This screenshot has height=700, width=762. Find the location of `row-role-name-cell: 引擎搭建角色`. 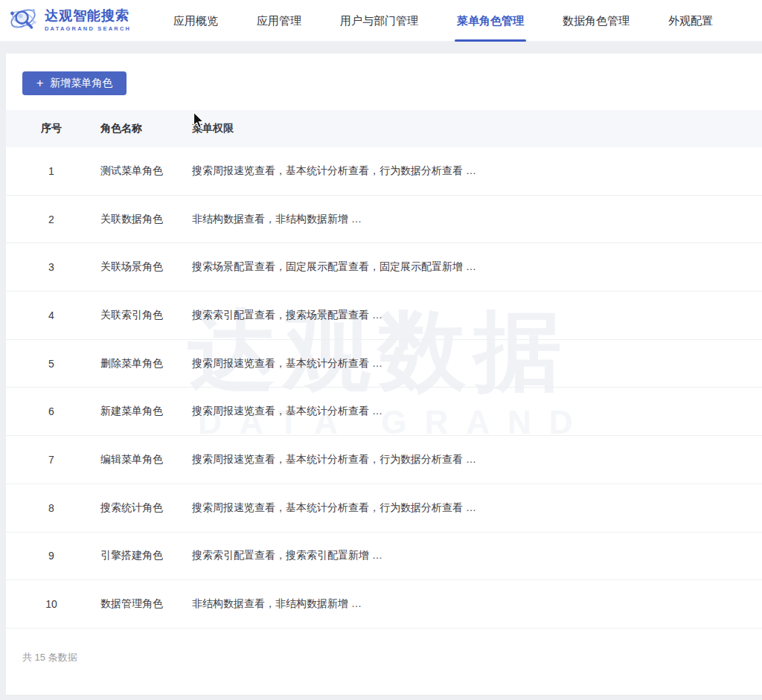

row-role-name-cell: 引擎搭建角色 is located at coordinates (131, 556).